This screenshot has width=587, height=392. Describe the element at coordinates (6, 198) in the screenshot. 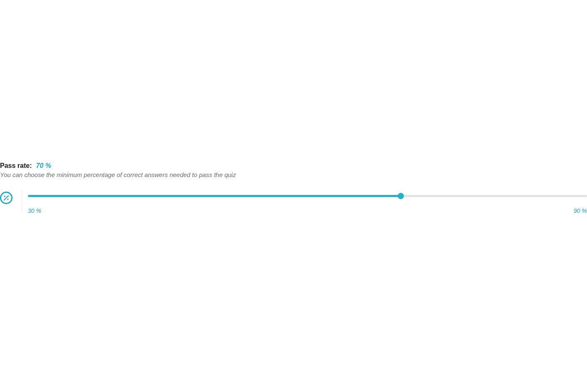

I see `percent-icon` at that location.